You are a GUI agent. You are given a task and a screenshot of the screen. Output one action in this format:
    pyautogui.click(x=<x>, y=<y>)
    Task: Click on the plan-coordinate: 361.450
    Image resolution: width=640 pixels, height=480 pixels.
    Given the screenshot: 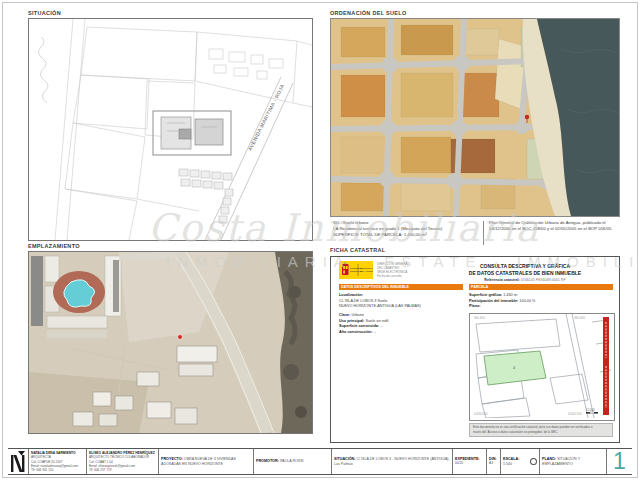 What is the action you would take?
    pyautogui.click(x=480, y=318)
    